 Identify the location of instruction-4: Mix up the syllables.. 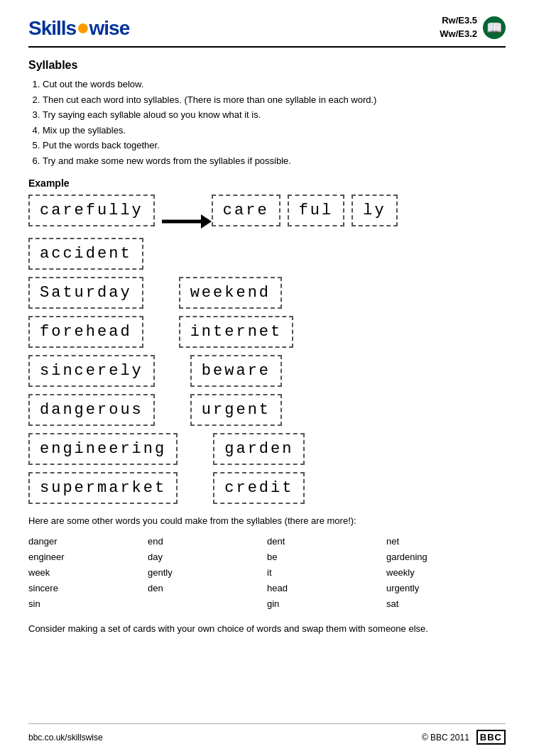
(274, 131).